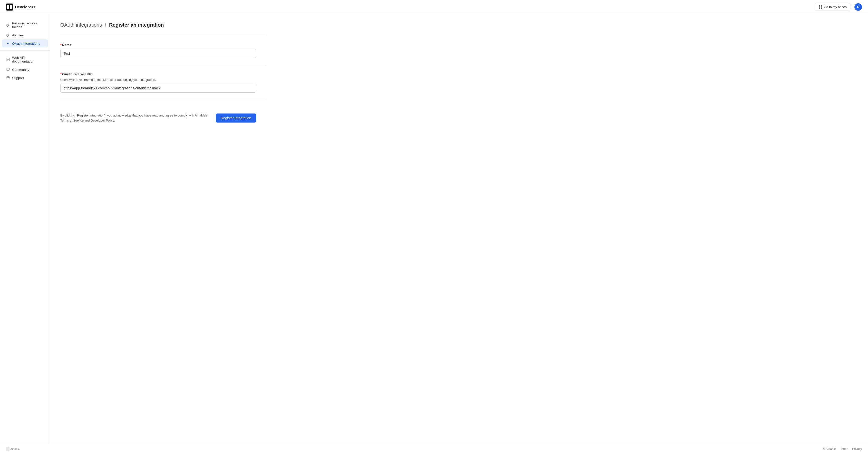  Describe the element at coordinates (844, 449) in the screenshot. I see `footer-link-terms: Terms` at that location.